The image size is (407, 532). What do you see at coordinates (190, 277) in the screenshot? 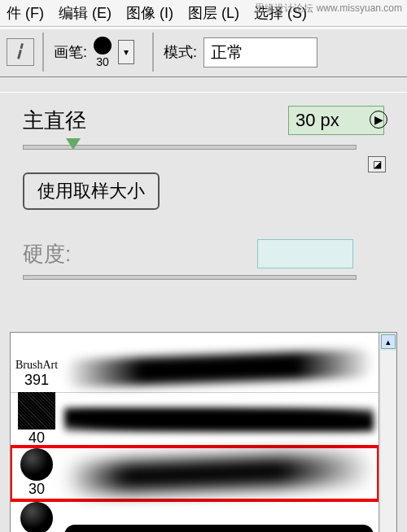
I see `hardness-slider` at bounding box center [190, 277].